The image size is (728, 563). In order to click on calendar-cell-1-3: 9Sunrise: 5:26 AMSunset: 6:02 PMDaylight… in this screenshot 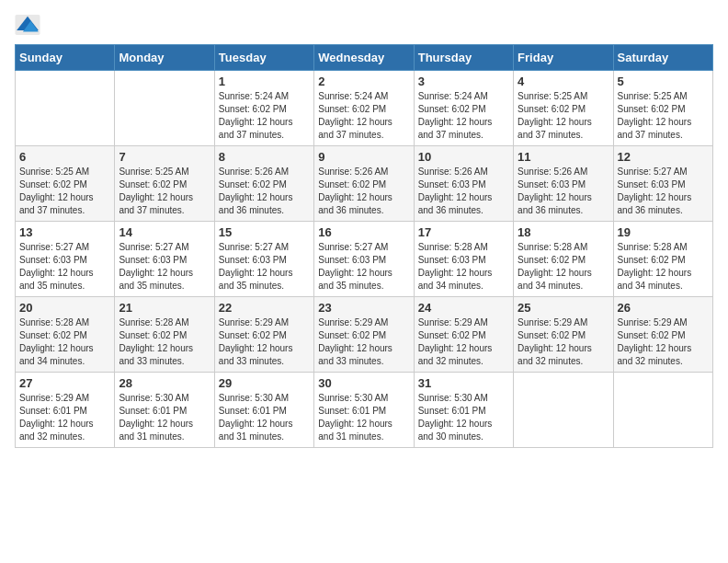, I will do `click(364, 184)`.